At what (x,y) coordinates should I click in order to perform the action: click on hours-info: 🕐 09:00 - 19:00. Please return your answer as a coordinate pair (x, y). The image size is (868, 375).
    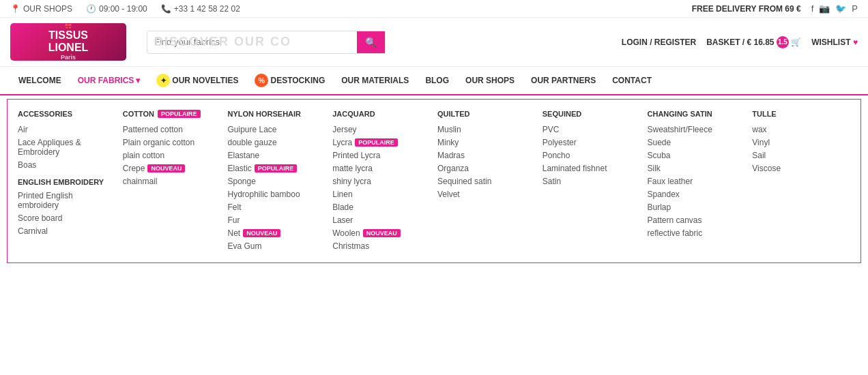
    Looking at the image, I should click on (117, 9).